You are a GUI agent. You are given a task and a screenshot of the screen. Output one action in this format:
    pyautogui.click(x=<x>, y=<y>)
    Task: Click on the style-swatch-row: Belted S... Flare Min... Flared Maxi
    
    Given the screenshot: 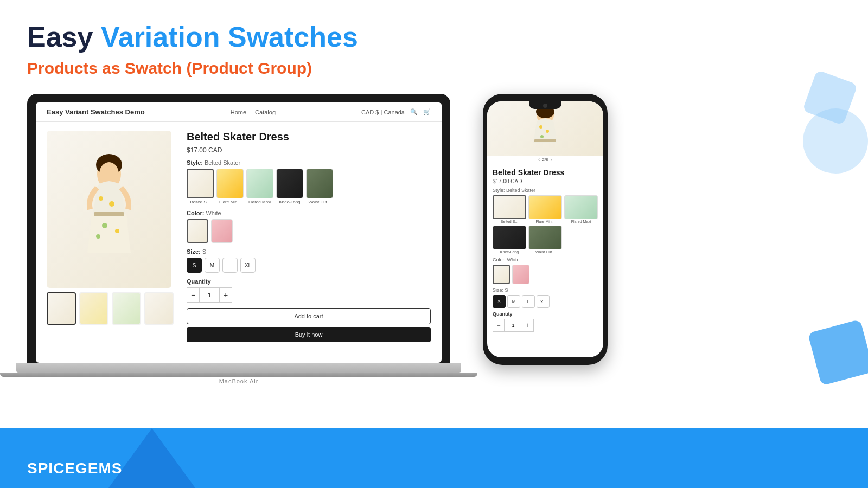 What is the action you would take?
    pyautogui.click(x=309, y=187)
    